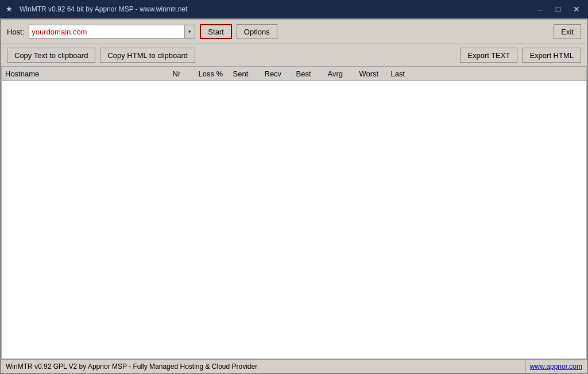 Image resolution: width=588 pixels, height=374 pixels. Describe the element at coordinates (112, 32) in the screenshot. I see `host-input-wrapper: ▾` at that location.